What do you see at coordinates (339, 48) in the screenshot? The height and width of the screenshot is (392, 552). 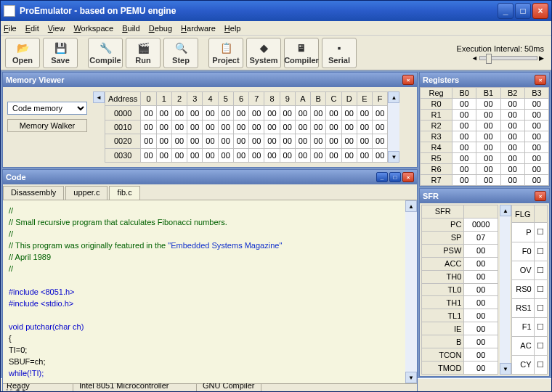 I see `serial-icon: ▪` at bounding box center [339, 48].